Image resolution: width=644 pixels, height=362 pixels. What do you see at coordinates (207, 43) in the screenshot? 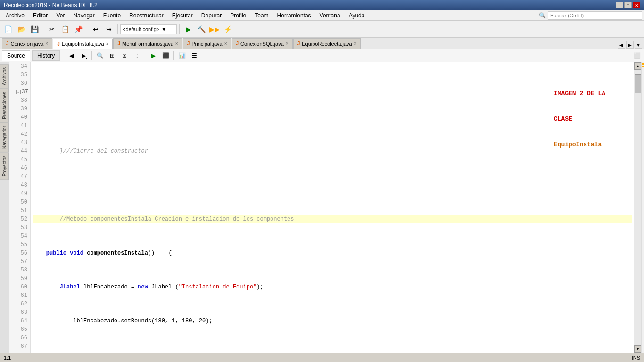
I see `tab-principal: J Principal.java ×` at bounding box center [207, 43].